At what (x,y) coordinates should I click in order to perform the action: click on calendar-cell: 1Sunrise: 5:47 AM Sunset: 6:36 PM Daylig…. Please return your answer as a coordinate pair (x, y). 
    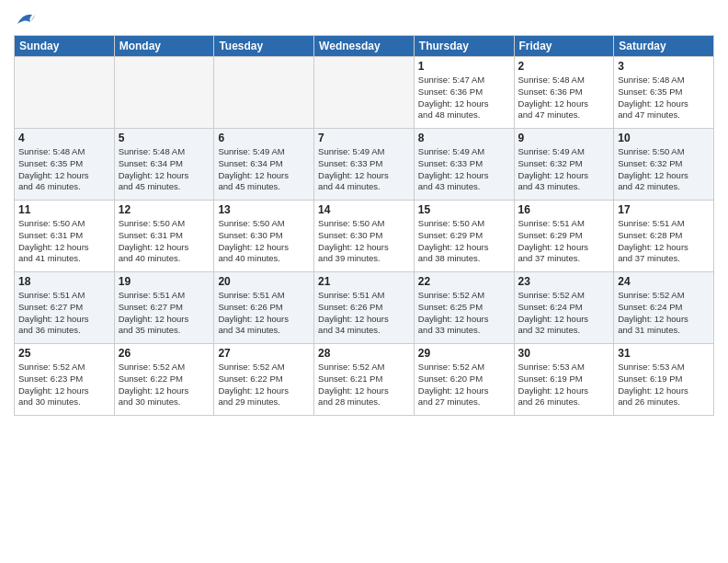
    Looking at the image, I should click on (463, 93).